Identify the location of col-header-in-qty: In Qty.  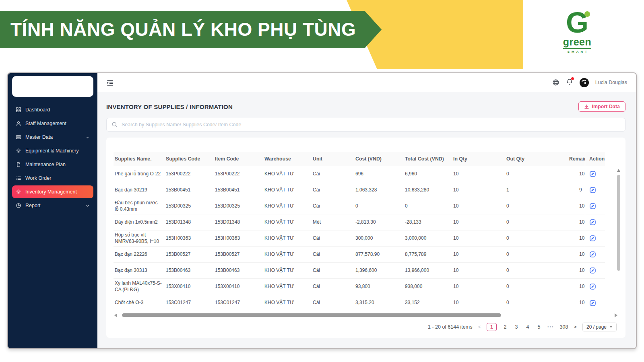
(479, 159).